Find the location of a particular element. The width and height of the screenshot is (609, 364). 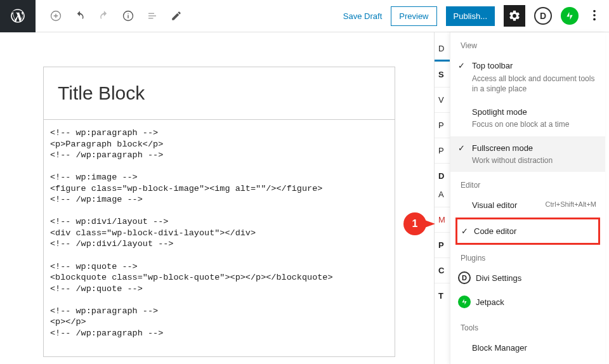

sidebar-section: S is located at coordinates (442, 74).